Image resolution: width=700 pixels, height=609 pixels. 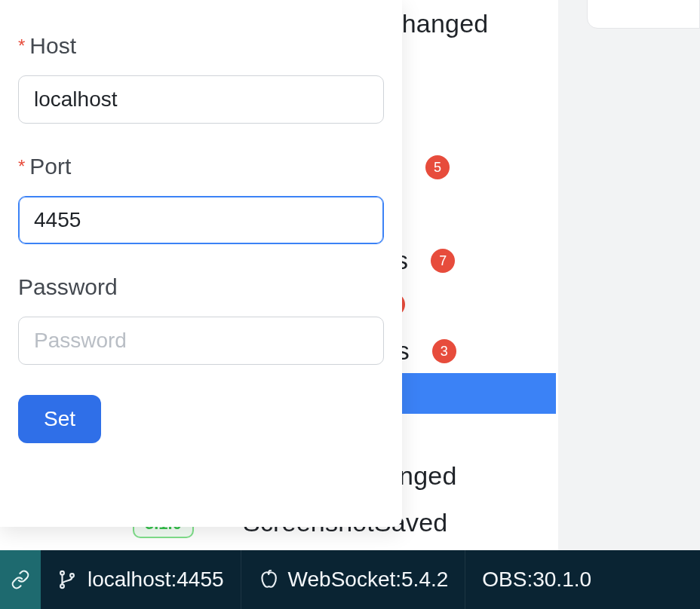 I want to click on host-label: * Host, so click(x=201, y=46).